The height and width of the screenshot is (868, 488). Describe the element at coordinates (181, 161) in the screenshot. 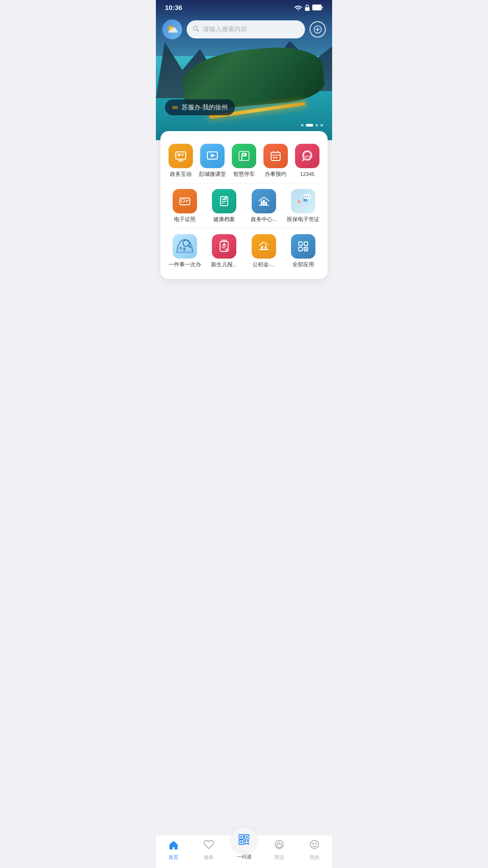

I see `app-item-gov-interact: 政务互动` at that location.